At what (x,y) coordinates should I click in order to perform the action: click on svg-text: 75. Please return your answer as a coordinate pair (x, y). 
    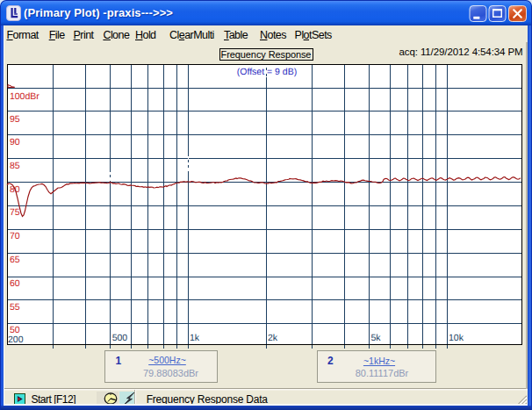
    Looking at the image, I should click on (15, 212).